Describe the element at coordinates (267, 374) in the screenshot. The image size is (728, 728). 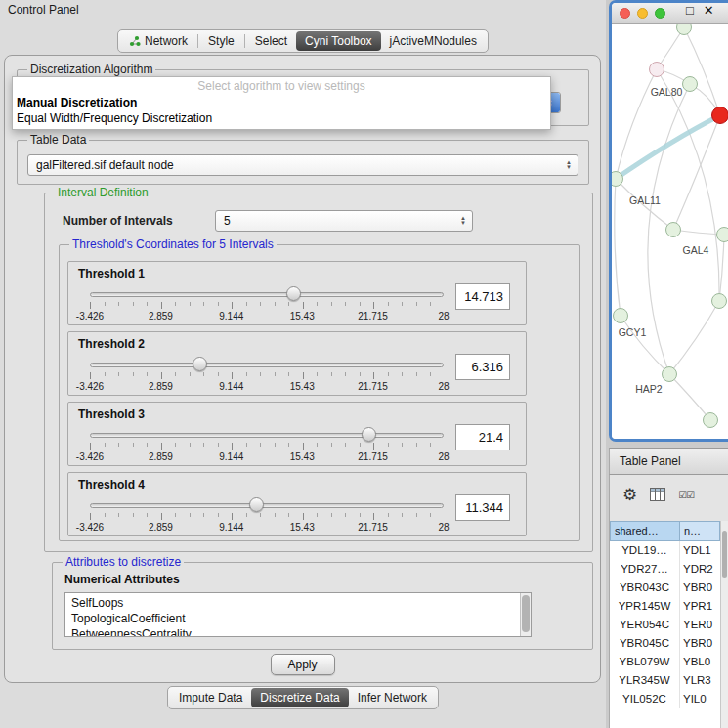
I see `threshold-2-slider: -3.4262.8599.14415.4321.71528` at that location.